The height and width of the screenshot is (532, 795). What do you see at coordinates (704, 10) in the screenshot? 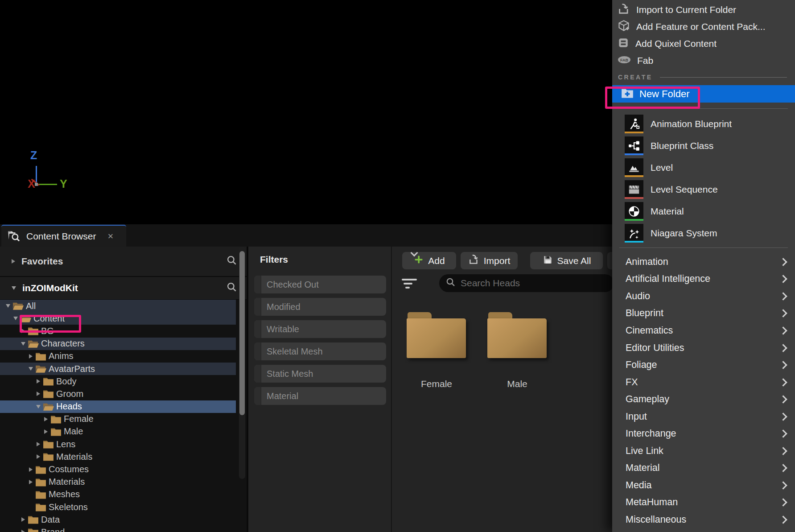
I see `menu-item-import-to-current-folder: Import to Current Folder` at bounding box center [704, 10].